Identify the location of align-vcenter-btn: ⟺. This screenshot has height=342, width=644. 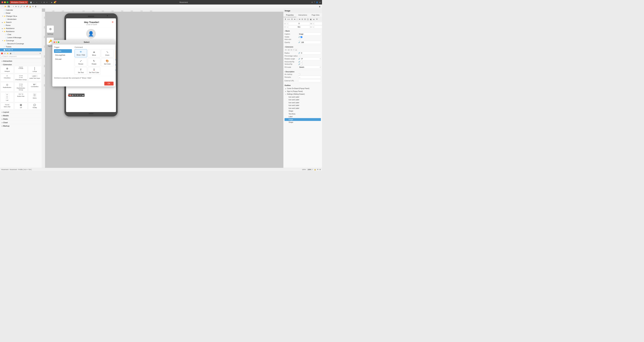
(289, 19).